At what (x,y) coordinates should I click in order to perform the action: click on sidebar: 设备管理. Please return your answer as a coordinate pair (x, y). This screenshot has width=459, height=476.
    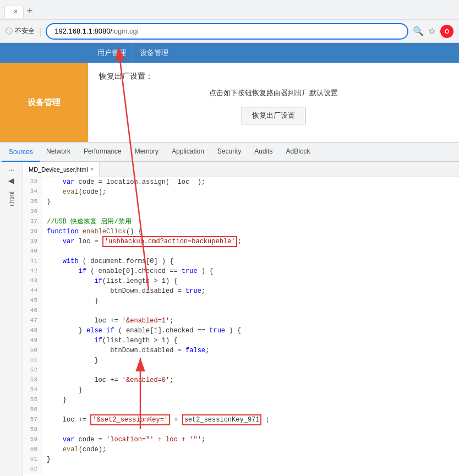
    Looking at the image, I should click on (44, 102).